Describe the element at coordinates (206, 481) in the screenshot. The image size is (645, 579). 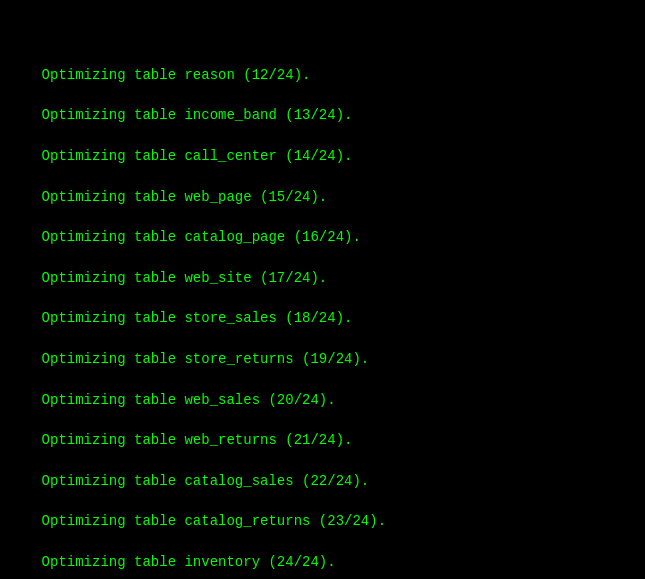
I see `line-11: Optimizing table catalog_sales (22/24).` at that location.